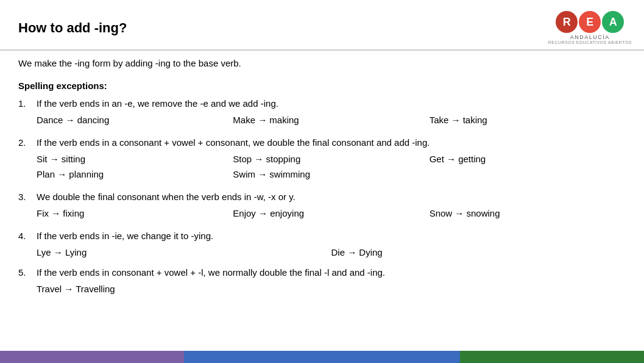 The width and height of the screenshot is (644, 363). Describe the element at coordinates (331, 214) in the screenshot. I see `example-3-1: Enjoy → enjoying` at that location.